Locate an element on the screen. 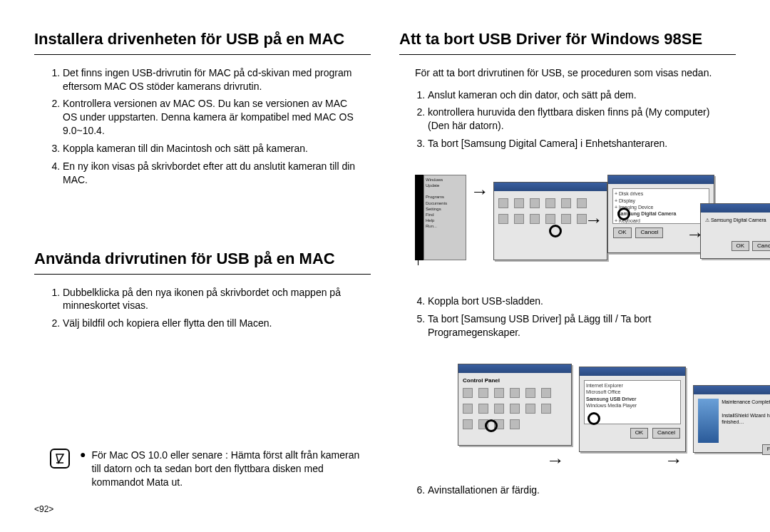 The height and width of the screenshot is (532, 770). list-item: Ta bort [Samsung Digital Camera] i Enhet… is located at coordinates (582, 144).